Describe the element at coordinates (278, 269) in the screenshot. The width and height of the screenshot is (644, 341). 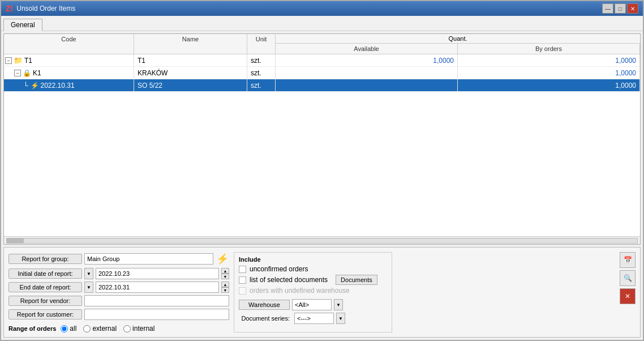
I see `unconfirmed-label: unconfirmed orders` at that location.